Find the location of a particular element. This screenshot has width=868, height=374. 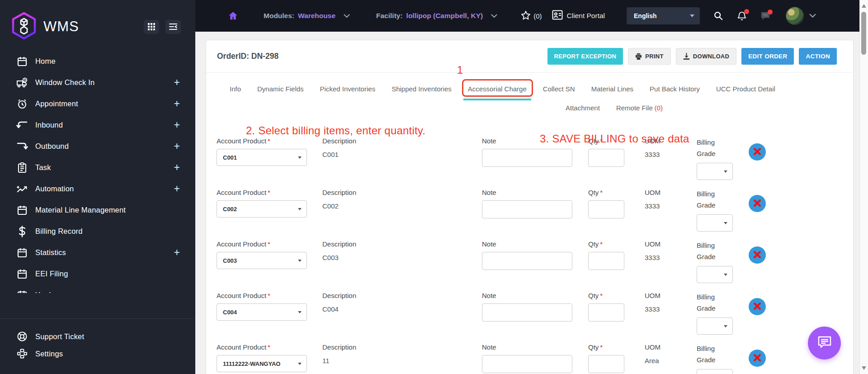

tab-accessorial-charge: Accessorial Charge1 is located at coordinates (497, 89).